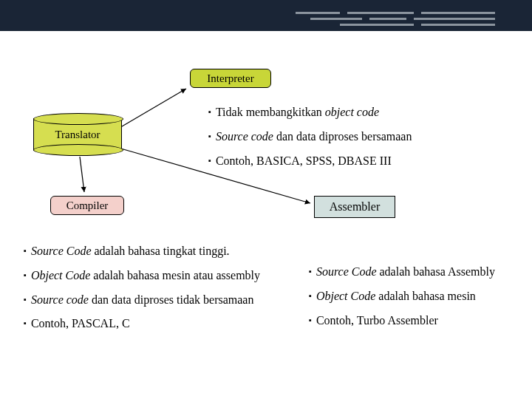 The image size is (532, 399). What do you see at coordinates (160, 276) in the screenshot?
I see `list-item: Object Code adalah bahasa mesin atau ass…` at bounding box center [160, 276].